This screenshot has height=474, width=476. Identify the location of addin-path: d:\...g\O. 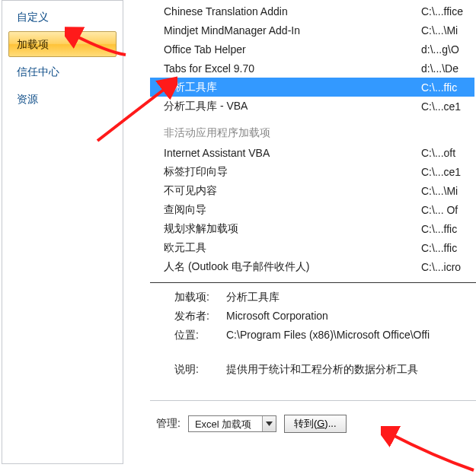
(448, 49).